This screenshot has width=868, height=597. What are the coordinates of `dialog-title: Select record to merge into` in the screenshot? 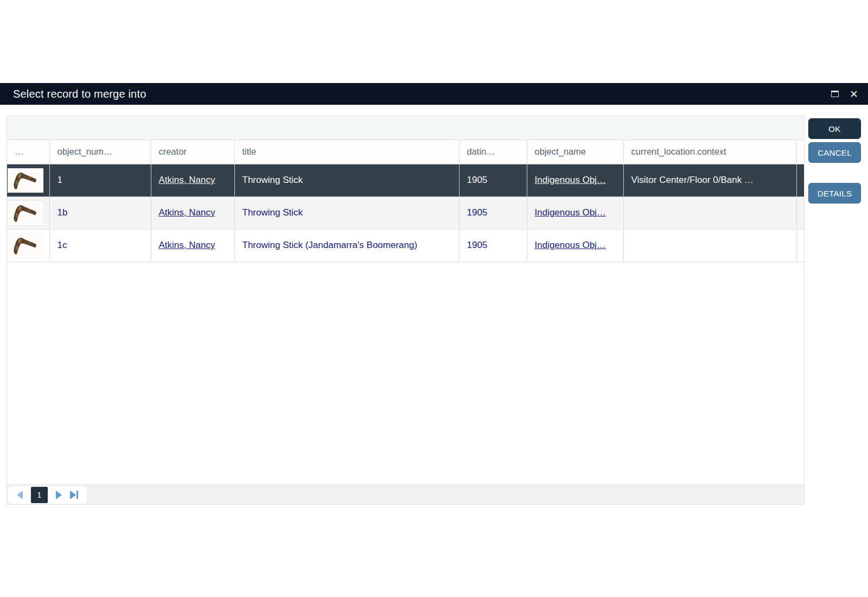 It's located at (80, 94).